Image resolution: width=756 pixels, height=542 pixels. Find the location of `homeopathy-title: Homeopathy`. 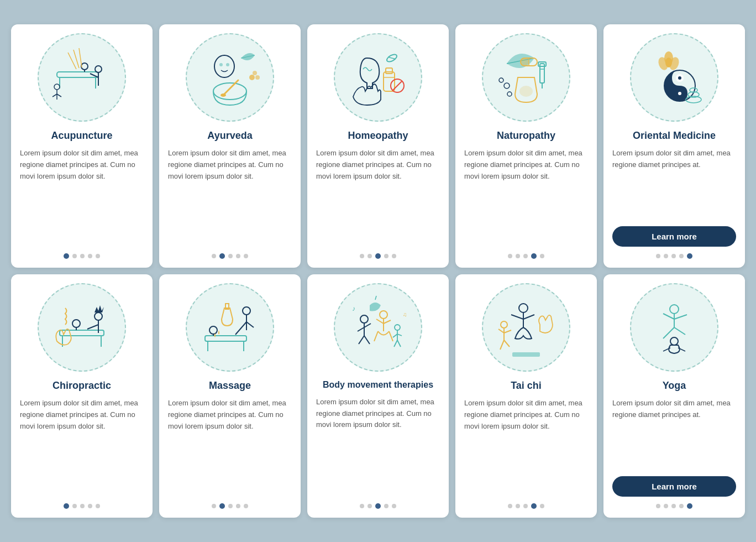

homeopathy-title: Homeopathy is located at coordinates (378, 136).